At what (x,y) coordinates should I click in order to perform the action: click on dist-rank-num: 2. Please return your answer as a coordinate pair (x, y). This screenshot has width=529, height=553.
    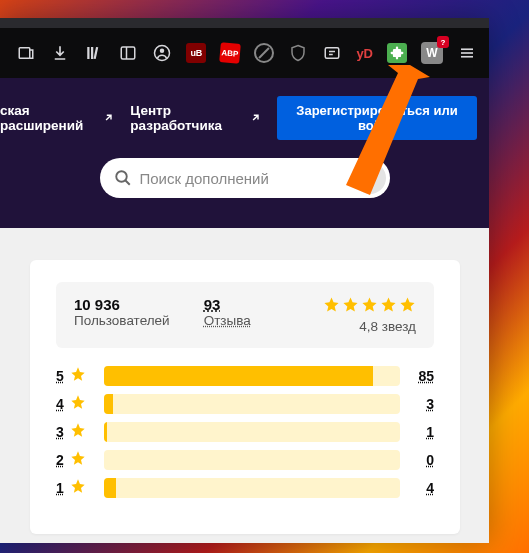
    Looking at the image, I should click on (60, 460).